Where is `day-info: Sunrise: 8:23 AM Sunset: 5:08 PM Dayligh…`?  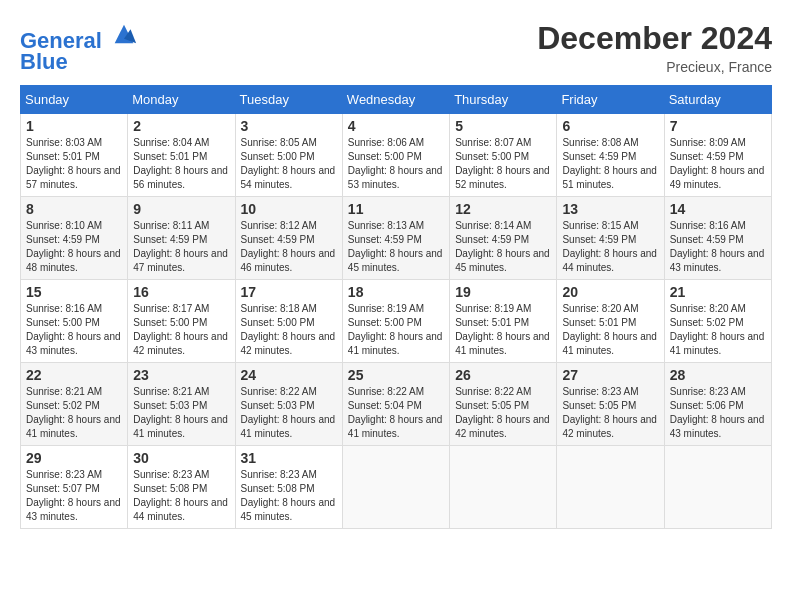 day-info: Sunrise: 8:23 AM Sunset: 5:08 PM Dayligh… is located at coordinates (289, 496).